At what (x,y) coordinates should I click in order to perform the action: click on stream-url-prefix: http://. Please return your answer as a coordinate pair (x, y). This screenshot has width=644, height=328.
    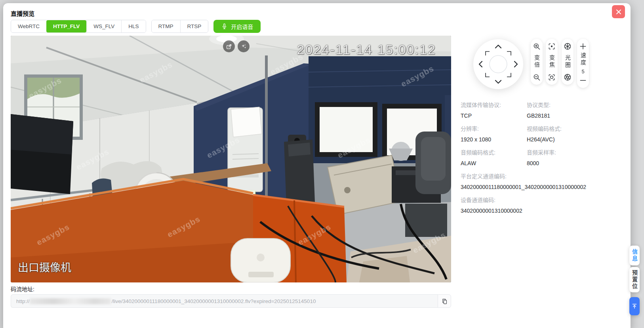
    Looking at the image, I should click on (23, 301).